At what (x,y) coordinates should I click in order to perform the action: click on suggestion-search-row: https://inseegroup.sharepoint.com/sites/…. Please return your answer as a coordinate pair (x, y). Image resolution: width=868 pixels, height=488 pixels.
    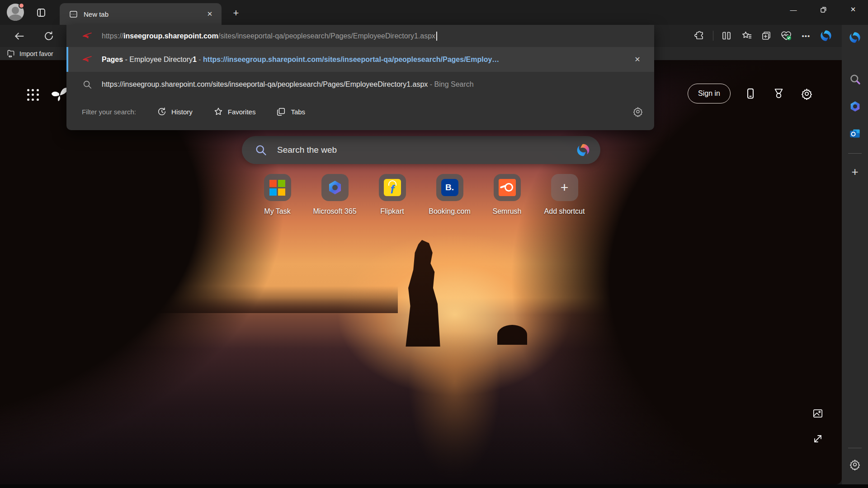
    Looking at the image, I should click on (360, 84).